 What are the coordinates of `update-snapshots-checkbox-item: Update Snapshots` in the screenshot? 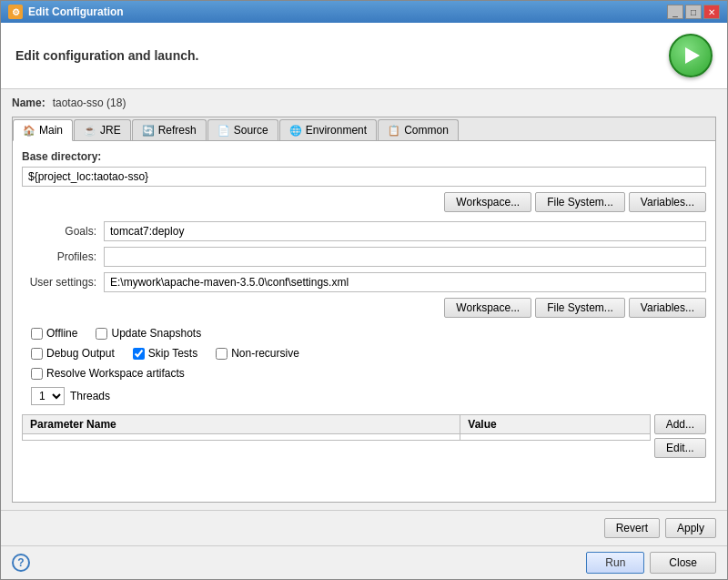 It's located at (148, 333).